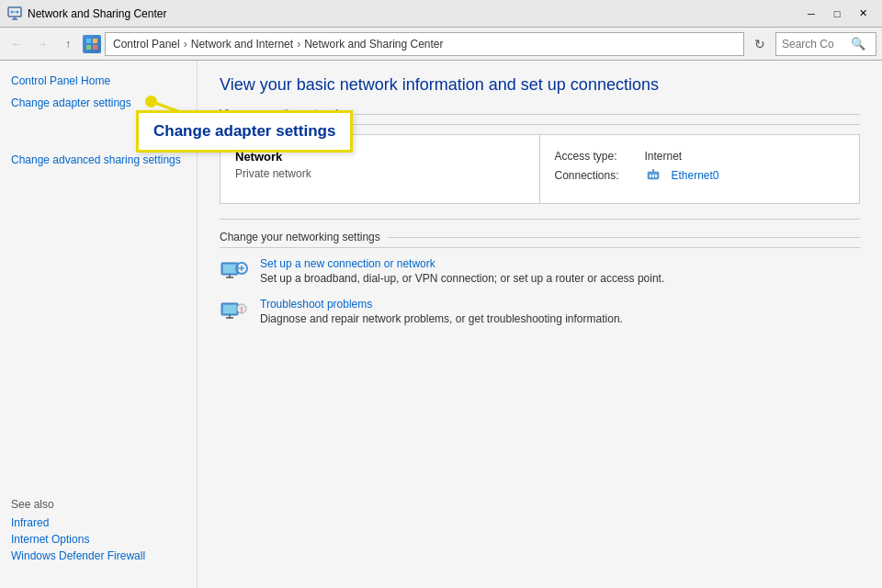  What do you see at coordinates (68, 44) in the screenshot?
I see `up-button: ↑` at bounding box center [68, 44].